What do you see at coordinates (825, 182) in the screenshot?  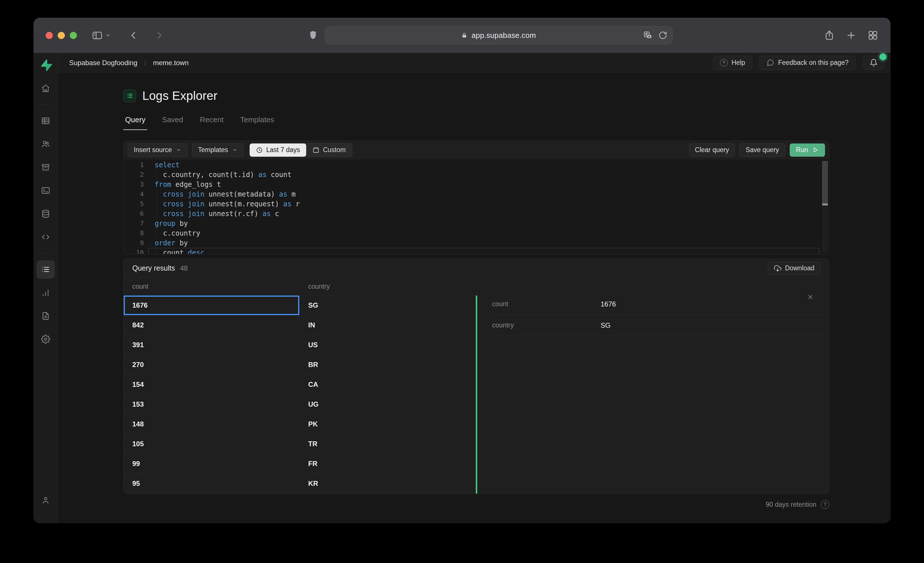 I see `scrollbar-thumb` at bounding box center [825, 182].